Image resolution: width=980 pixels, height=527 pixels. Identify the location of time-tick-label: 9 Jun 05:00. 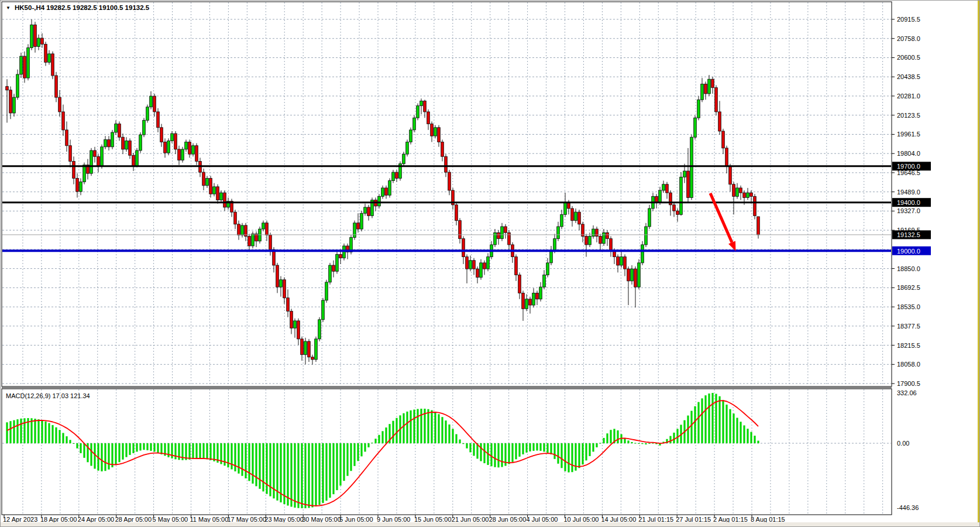
(394, 519).